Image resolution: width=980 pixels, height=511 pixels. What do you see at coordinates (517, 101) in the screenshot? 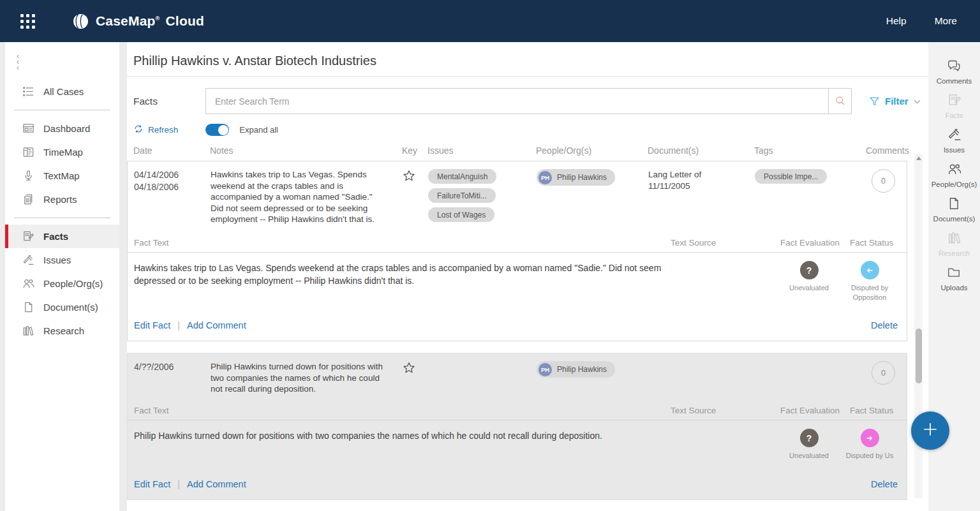
I see `search-input` at bounding box center [517, 101].